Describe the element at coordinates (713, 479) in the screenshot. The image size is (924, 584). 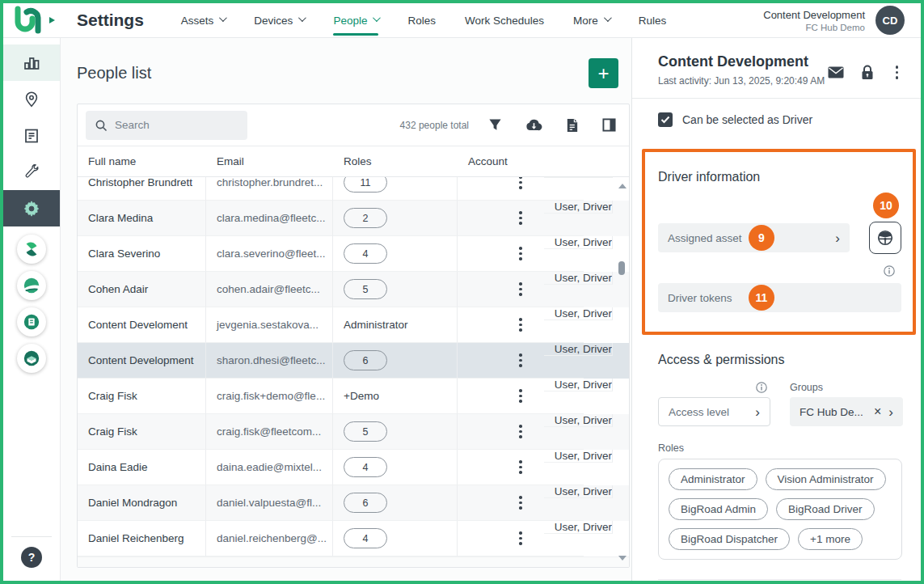
I see `role-chip: Administrator` at that location.